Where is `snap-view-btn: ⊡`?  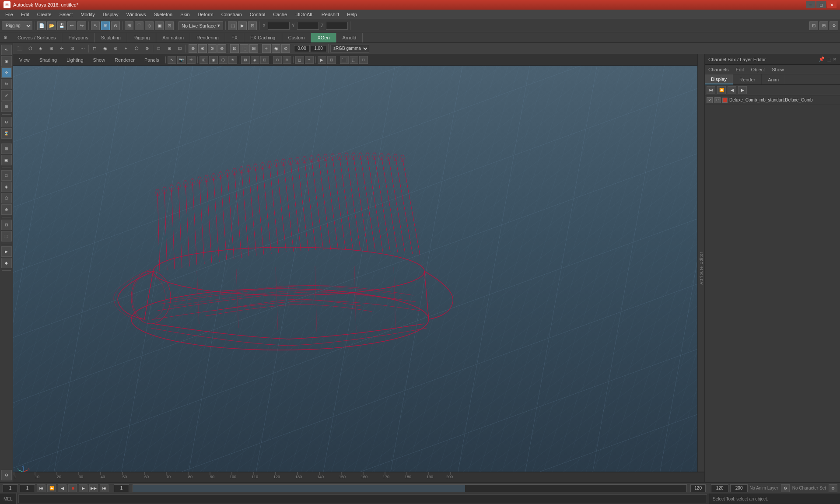 snap-view-btn: ⊡ is located at coordinates (169, 26).